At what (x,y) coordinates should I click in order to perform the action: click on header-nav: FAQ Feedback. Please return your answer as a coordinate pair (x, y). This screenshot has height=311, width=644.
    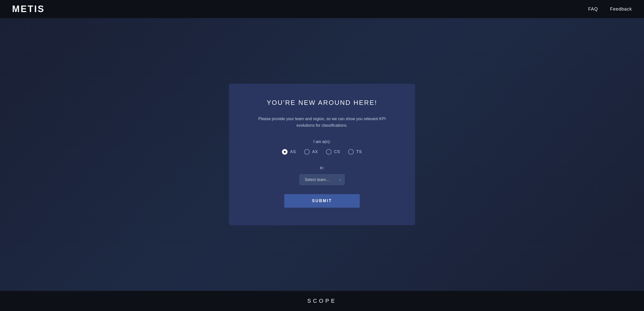
    Looking at the image, I should click on (610, 9).